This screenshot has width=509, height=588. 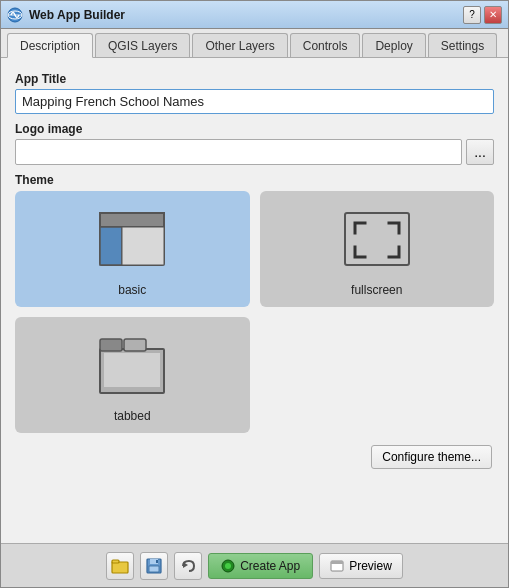 What do you see at coordinates (132, 290) in the screenshot?
I see `basic-label: basic` at bounding box center [132, 290].